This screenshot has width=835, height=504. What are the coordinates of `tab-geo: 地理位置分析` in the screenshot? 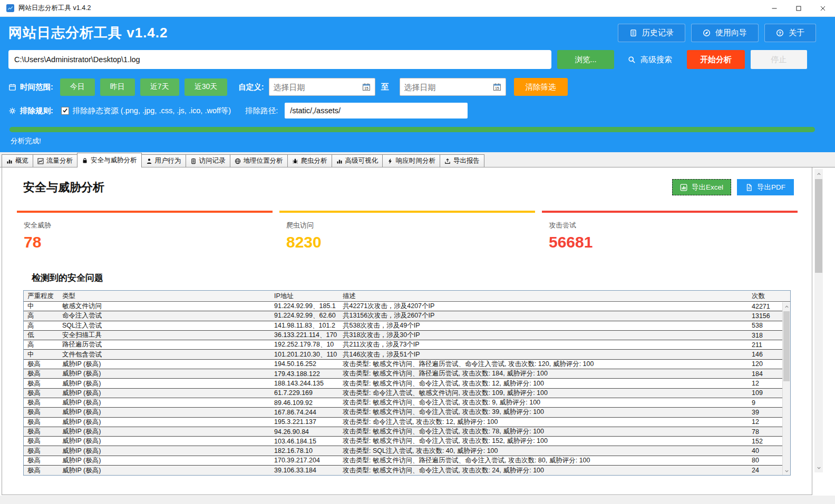 It's located at (259, 161).